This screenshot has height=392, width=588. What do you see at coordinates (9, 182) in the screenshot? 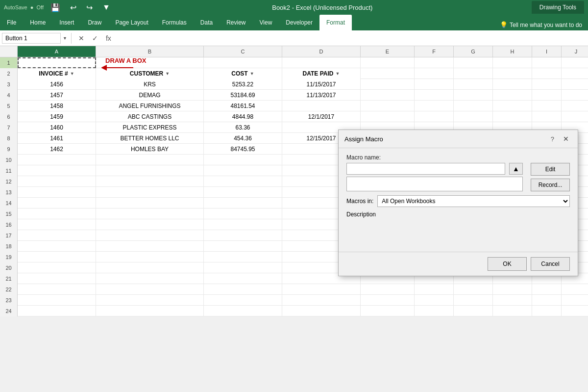
I see `row-num: 12` at bounding box center [9, 182].